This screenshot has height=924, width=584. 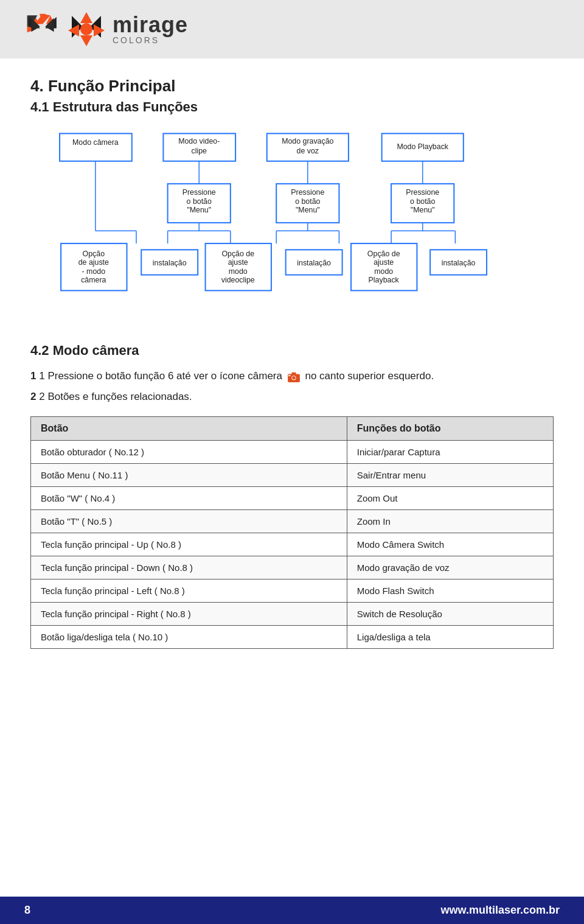 I want to click on button-cell: Botão "T" ( No.5 ), so click(x=189, y=522).